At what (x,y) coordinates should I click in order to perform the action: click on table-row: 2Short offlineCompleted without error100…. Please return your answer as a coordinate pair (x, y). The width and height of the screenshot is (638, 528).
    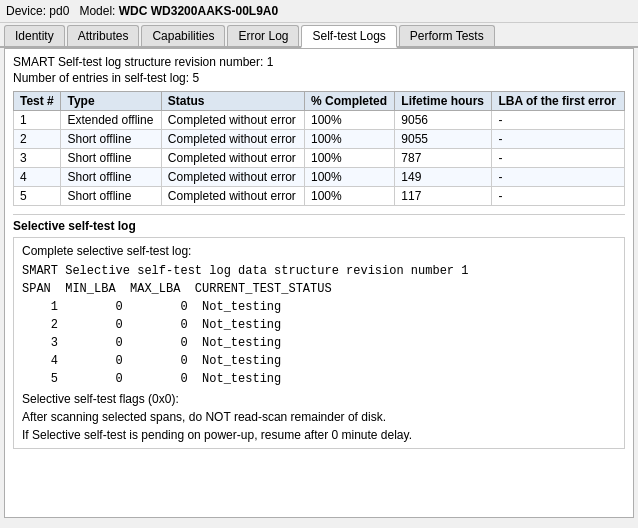
    Looking at the image, I should click on (320, 140).